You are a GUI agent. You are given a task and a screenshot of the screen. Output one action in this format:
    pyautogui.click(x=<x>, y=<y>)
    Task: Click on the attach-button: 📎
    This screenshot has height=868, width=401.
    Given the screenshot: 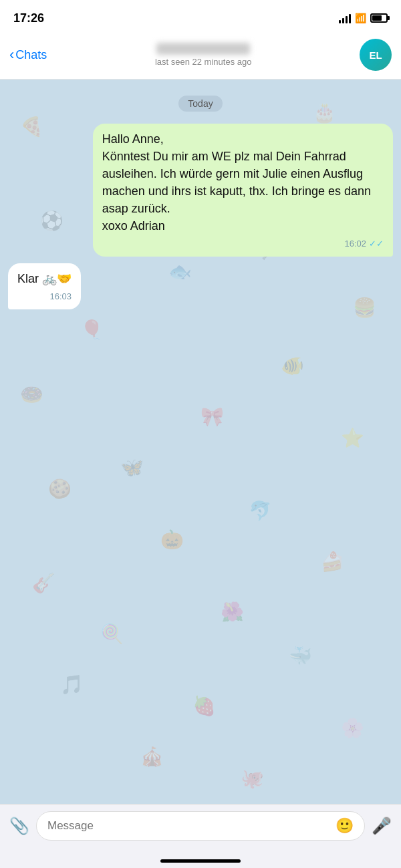 What is the action you would take?
    pyautogui.click(x=19, y=826)
    